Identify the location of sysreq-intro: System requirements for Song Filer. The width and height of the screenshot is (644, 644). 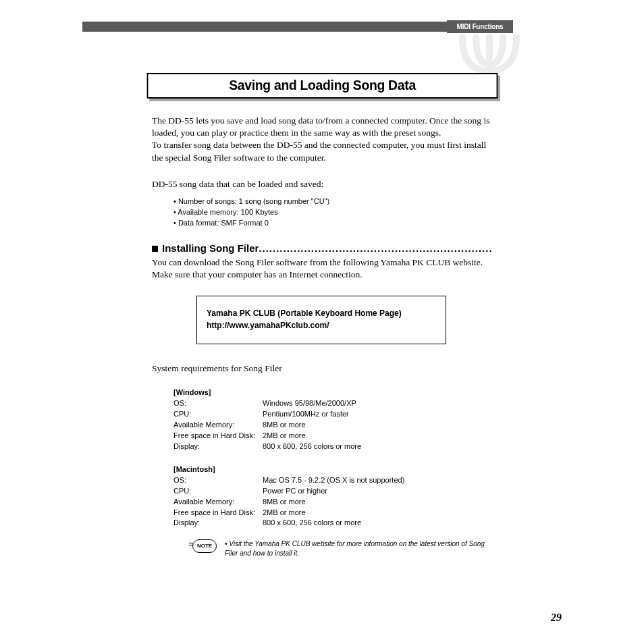
(332, 369).